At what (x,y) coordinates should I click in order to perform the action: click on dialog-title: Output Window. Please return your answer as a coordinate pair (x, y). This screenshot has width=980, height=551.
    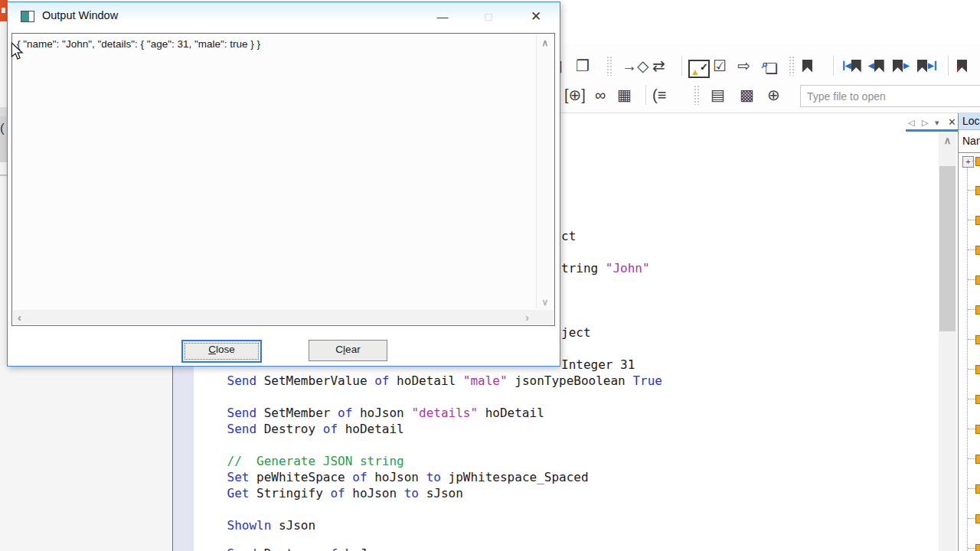
    Looking at the image, I should click on (80, 15).